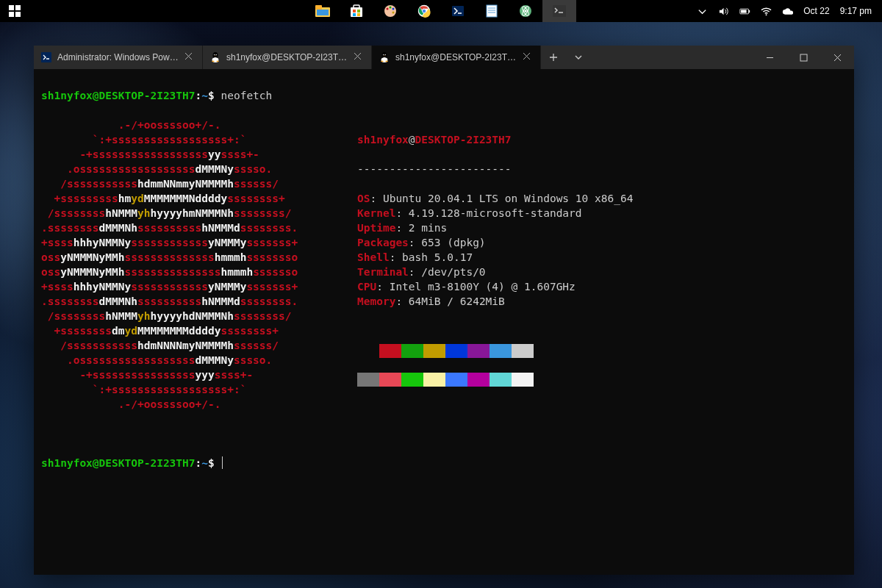 The width and height of the screenshot is (882, 588). I want to click on windows-taskbar: Oct 22 9:17 pm, so click(441, 11).